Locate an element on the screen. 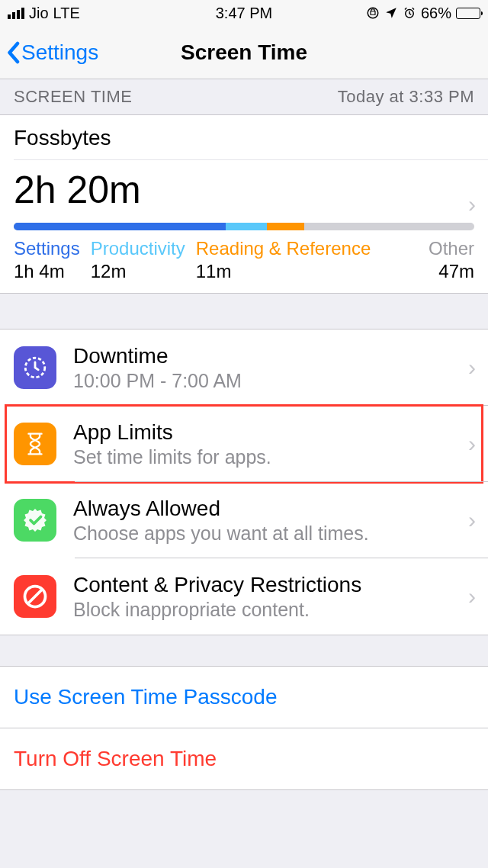 This screenshot has width=488, height=868. row-downtime: Downtime 10:00 PM - 7:00 AM › is located at coordinates (244, 368).